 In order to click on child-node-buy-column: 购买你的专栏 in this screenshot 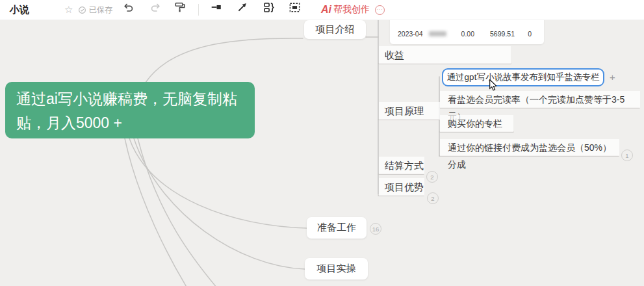, I will do `click(477, 124)`.